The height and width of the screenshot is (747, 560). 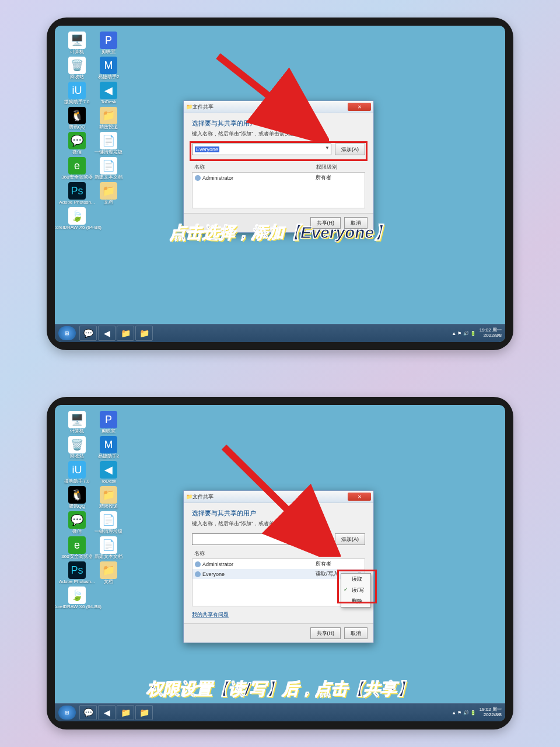 What do you see at coordinates (356, 579) in the screenshot?
I see `menu-item-read: 读取` at bounding box center [356, 579].